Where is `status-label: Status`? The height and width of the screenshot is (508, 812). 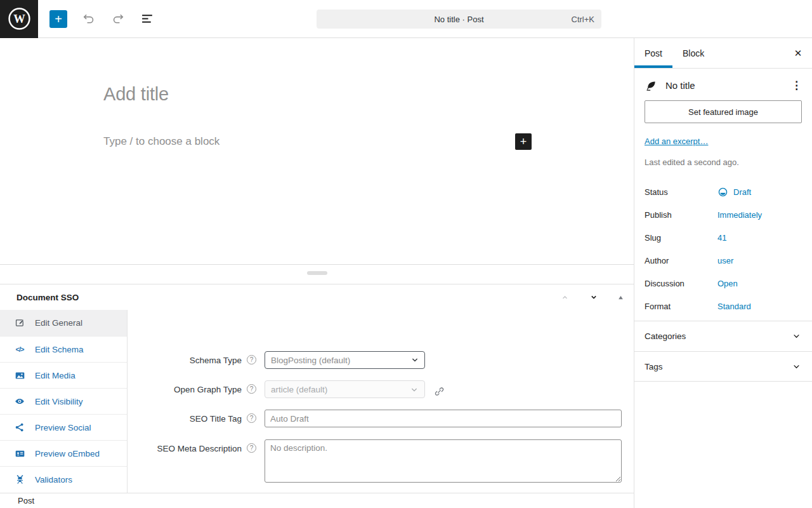 status-label: Status is located at coordinates (681, 192).